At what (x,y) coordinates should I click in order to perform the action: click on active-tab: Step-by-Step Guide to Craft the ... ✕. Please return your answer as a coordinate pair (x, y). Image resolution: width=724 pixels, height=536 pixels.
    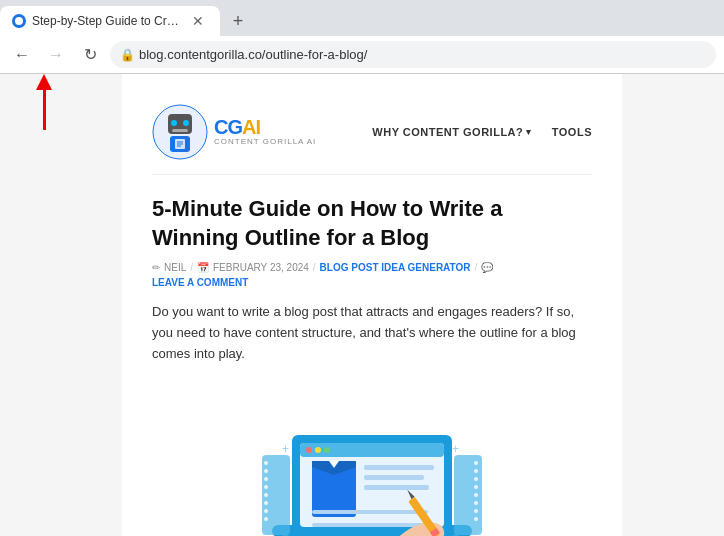
    Looking at the image, I should click on (110, 21).